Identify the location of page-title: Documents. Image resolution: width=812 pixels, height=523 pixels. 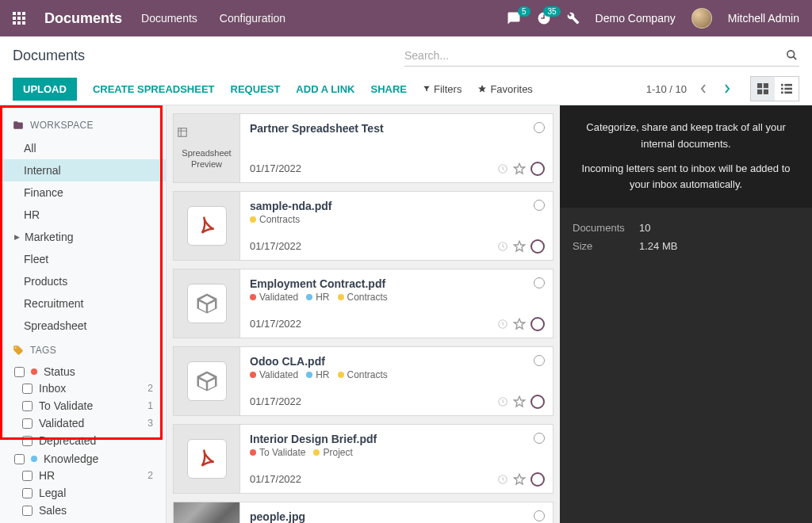
(49, 55).